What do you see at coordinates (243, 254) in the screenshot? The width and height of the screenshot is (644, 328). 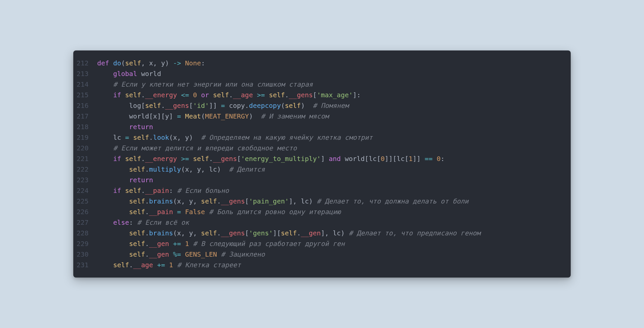 I see `token: # Зациклено` at bounding box center [243, 254].